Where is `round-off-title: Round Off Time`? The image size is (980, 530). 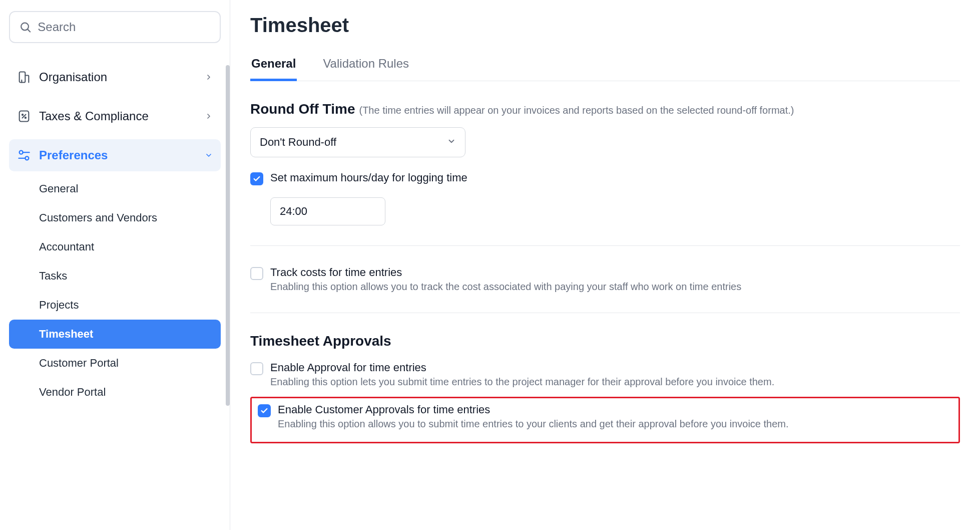 round-off-title: Round Off Time is located at coordinates (302, 109).